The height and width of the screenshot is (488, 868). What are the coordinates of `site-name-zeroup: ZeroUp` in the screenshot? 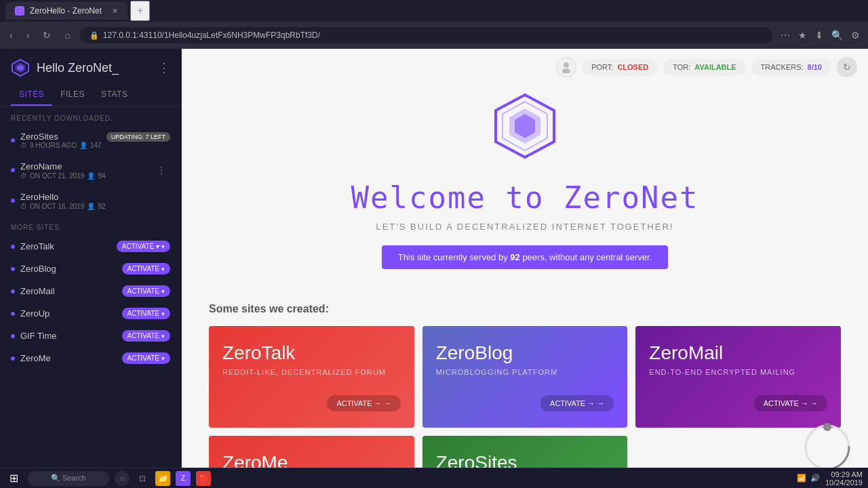 It's located at (68, 313).